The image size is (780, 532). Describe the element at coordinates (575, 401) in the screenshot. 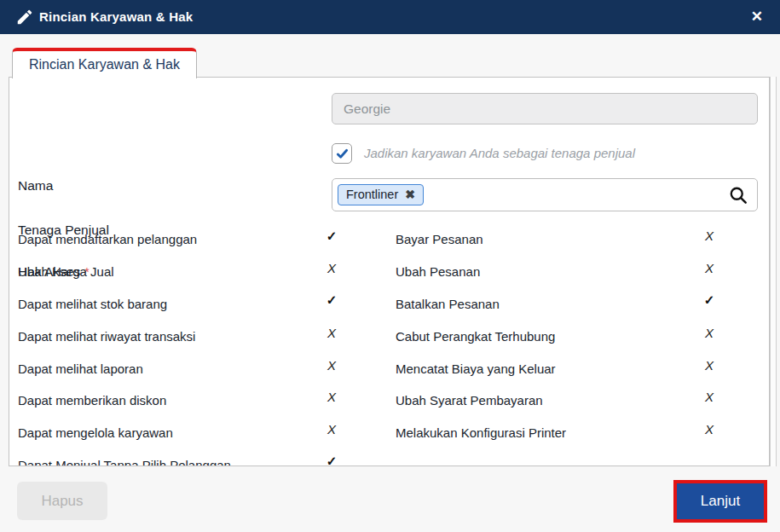

I see `permission-row: Ubah Syarat Pembayaran X` at that location.